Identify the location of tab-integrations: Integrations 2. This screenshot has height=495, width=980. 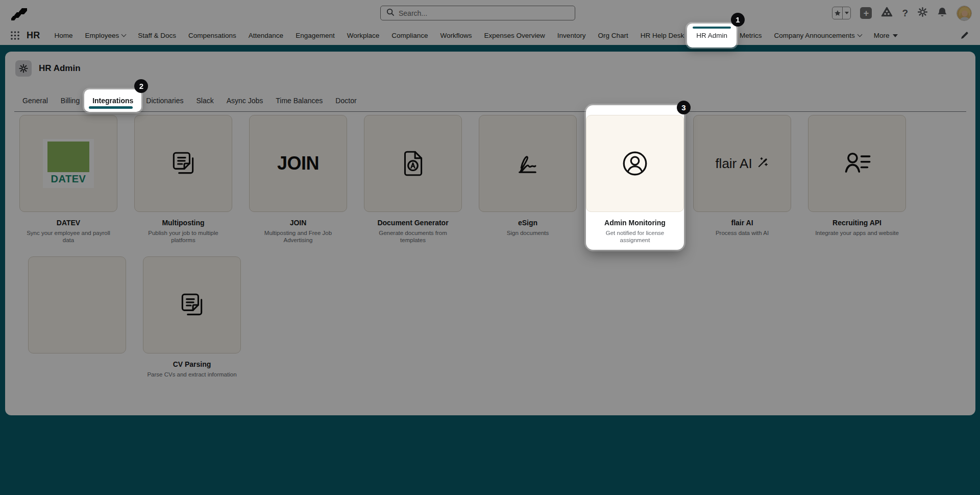
(113, 101).